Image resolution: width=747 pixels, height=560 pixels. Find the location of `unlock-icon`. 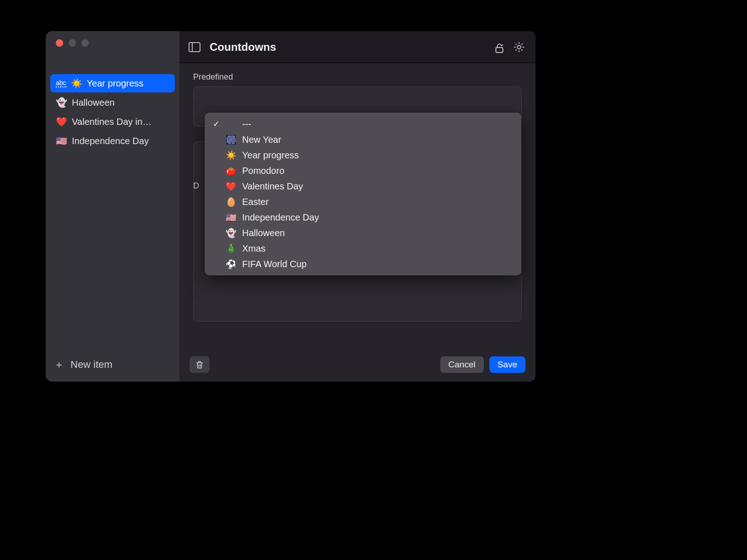

unlock-icon is located at coordinates (498, 47).